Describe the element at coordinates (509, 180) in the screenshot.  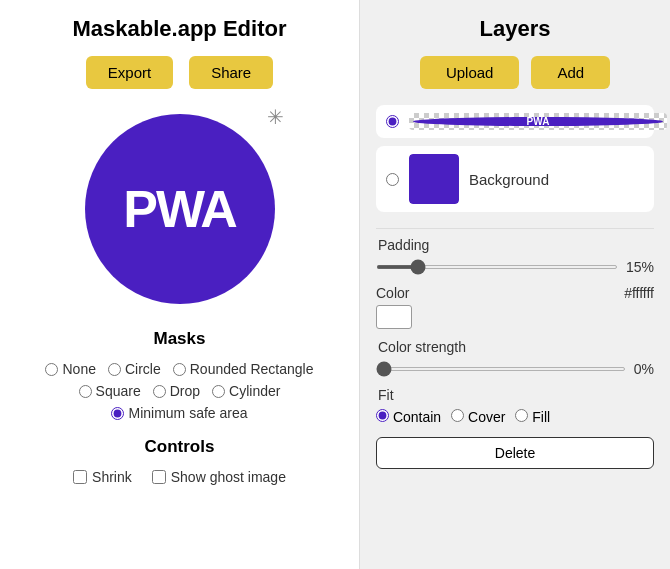
I see `layer-bg-name: Background` at that location.